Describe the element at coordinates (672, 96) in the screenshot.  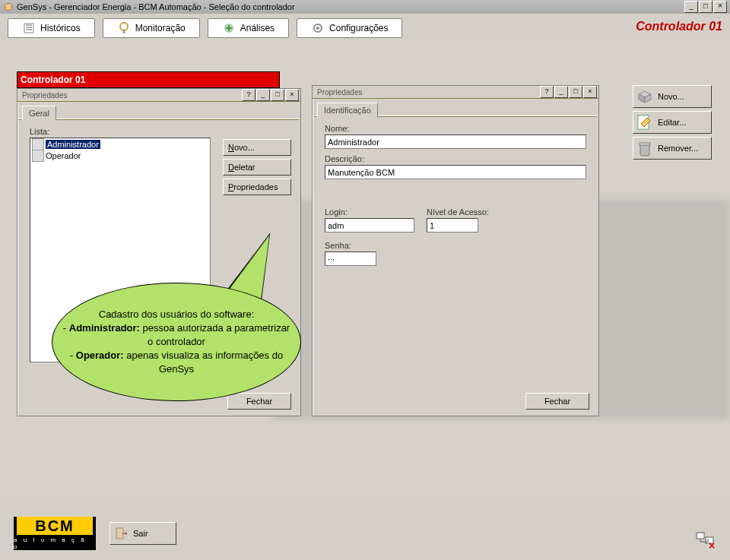
I see `novo-side-button: Novo...` at that location.